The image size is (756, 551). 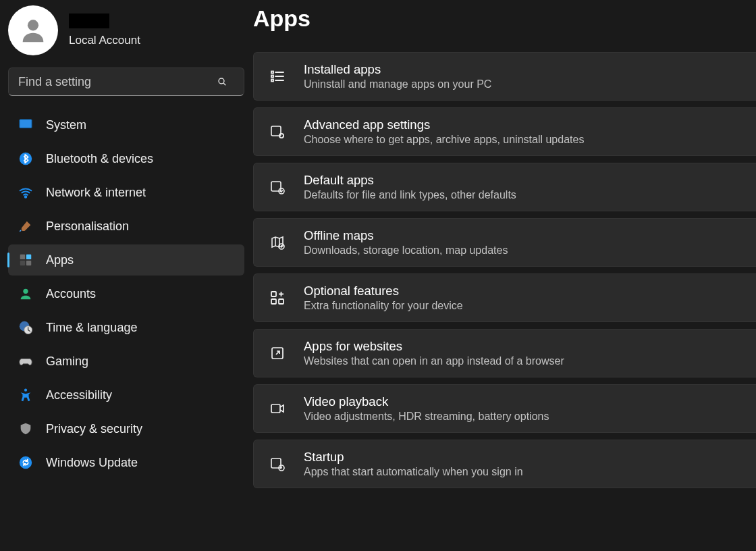 I want to click on profile-block: Local Account, so click(x=127, y=36).